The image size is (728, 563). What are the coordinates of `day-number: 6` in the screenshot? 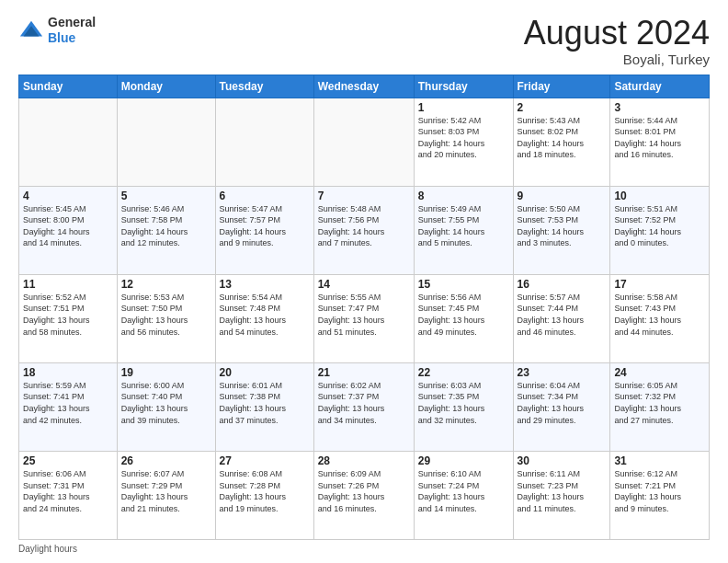 It's located at (265, 196).